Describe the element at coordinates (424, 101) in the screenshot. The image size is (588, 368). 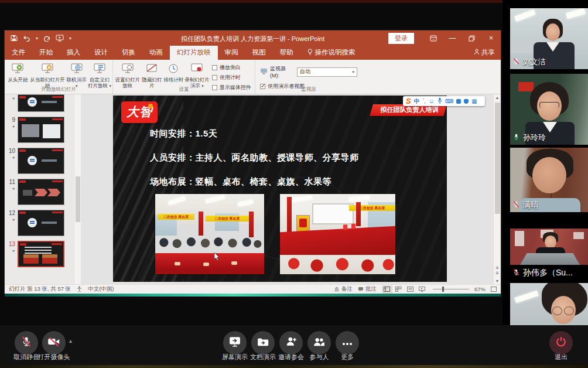
I see `punctuation-icon: ’,` at that location.